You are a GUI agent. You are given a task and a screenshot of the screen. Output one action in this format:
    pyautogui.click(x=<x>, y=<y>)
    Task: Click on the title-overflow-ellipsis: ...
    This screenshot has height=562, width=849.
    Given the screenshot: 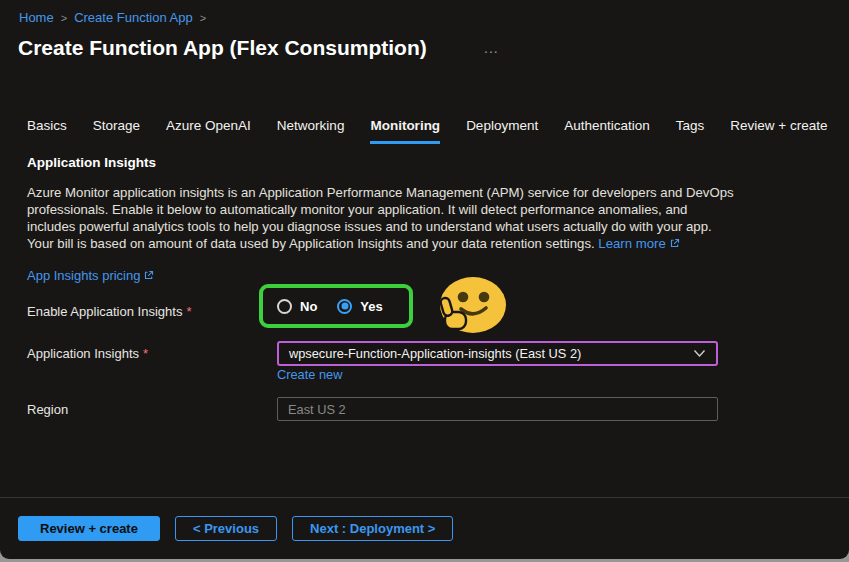 What is the action you would take?
    pyautogui.click(x=492, y=48)
    